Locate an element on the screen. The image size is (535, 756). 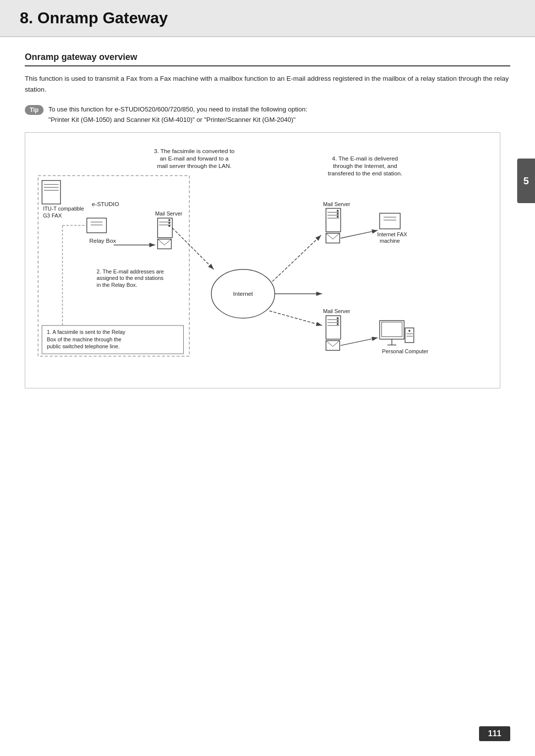
section-title: Onramp gateway overview is located at coordinates (268, 59).